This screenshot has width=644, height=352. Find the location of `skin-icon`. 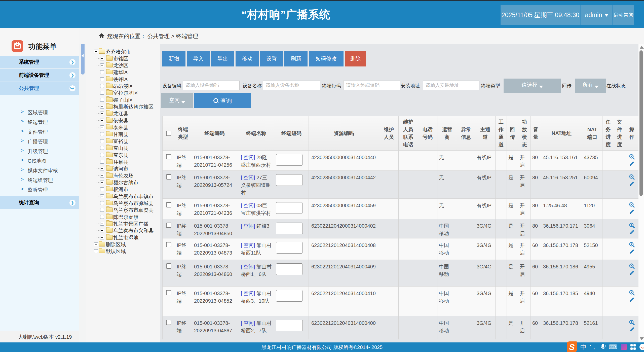

skin-icon is located at coordinates (624, 347).